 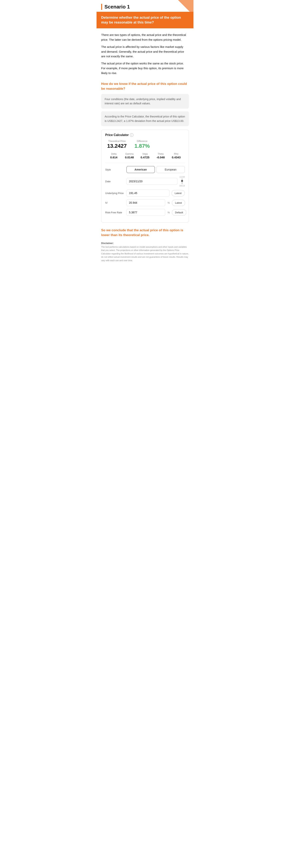 What do you see at coordinates (145, 54) in the screenshot?
I see `body-text-area: There are two types of options, the actu…` at bounding box center [145, 54].